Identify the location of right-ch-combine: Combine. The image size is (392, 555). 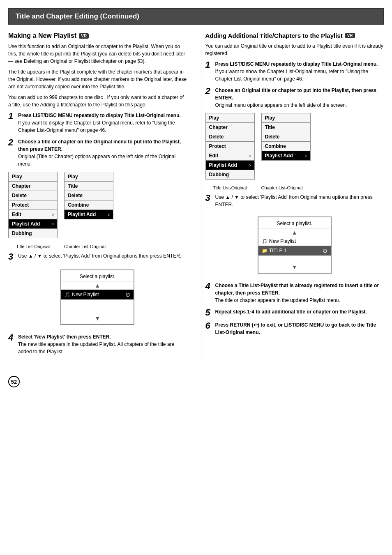
(286, 146).